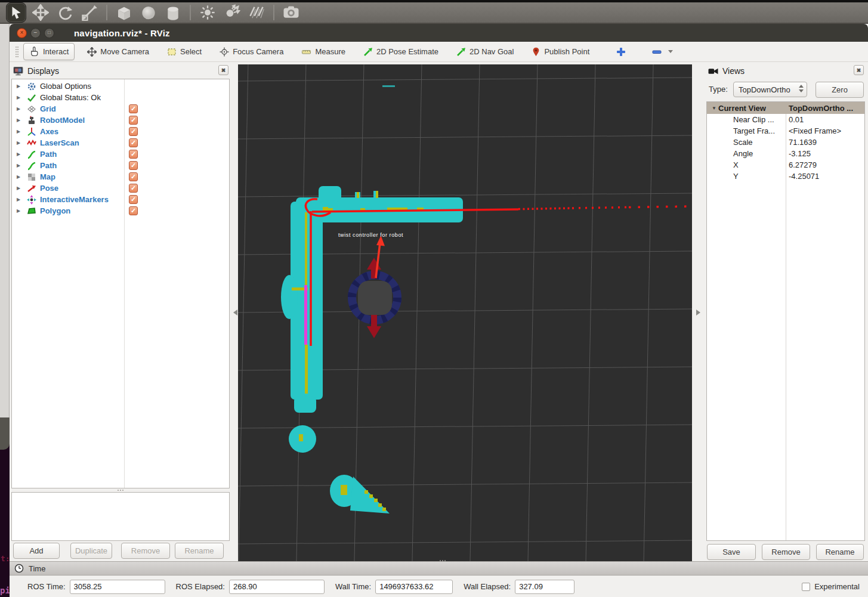  I want to click on property-row-angle: Angle -3.125, so click(786, 154).